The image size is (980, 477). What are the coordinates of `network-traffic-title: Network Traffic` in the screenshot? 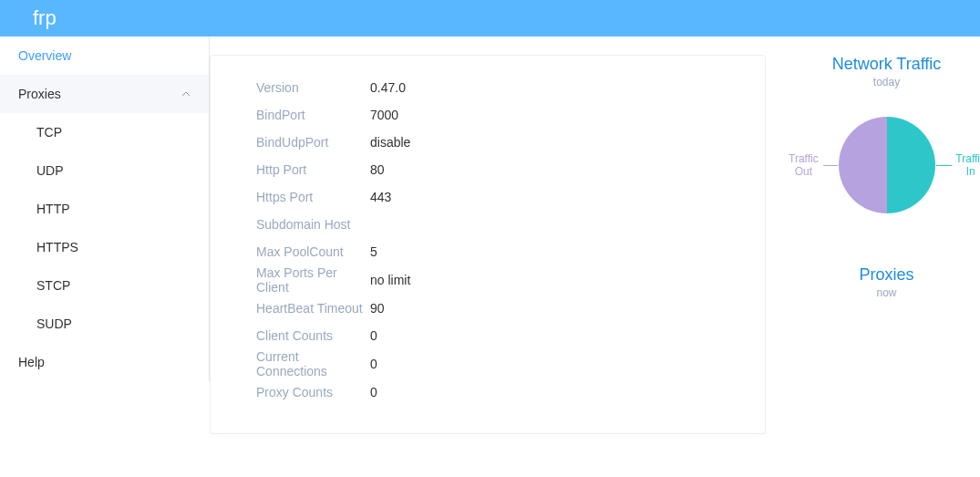 It's located at (886, 64).